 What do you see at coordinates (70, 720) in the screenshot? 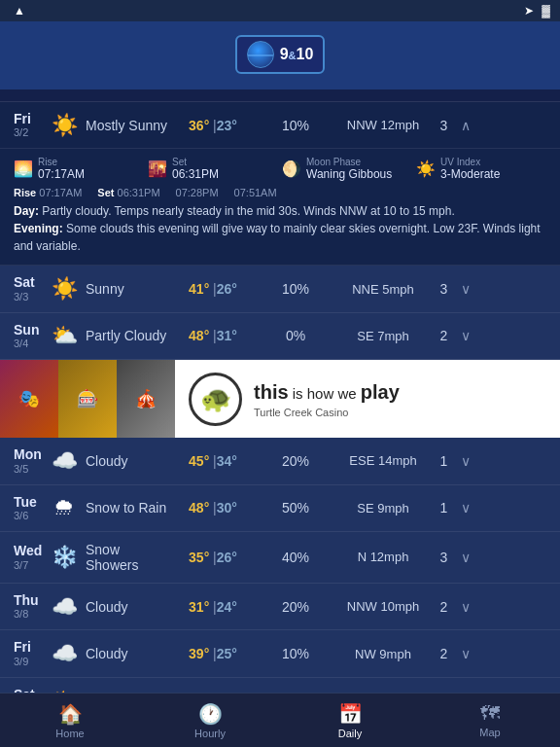
I see `nav-item-home: 🏠 Home` at bounding box center [70, 720].